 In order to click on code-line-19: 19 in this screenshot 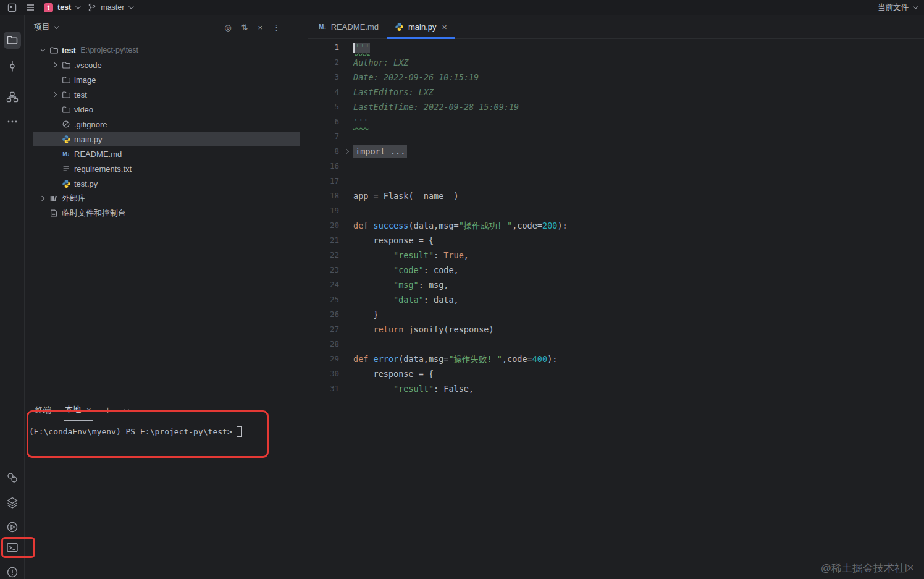, I will do `click(616, 211)`.